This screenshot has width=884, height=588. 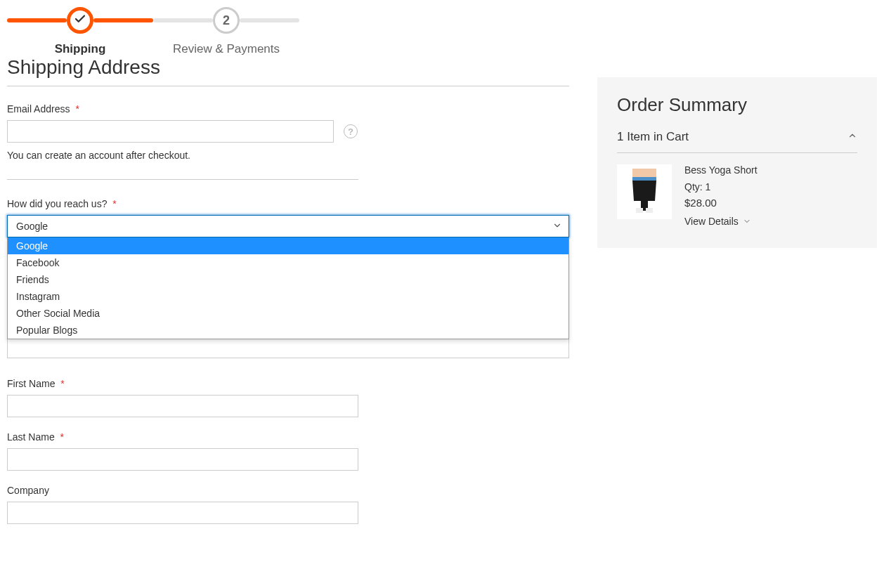 What do you see at coordinates (226, 20) in the screenshot?
I see `progress-step-review: 2` at bounding box center [226, 20].